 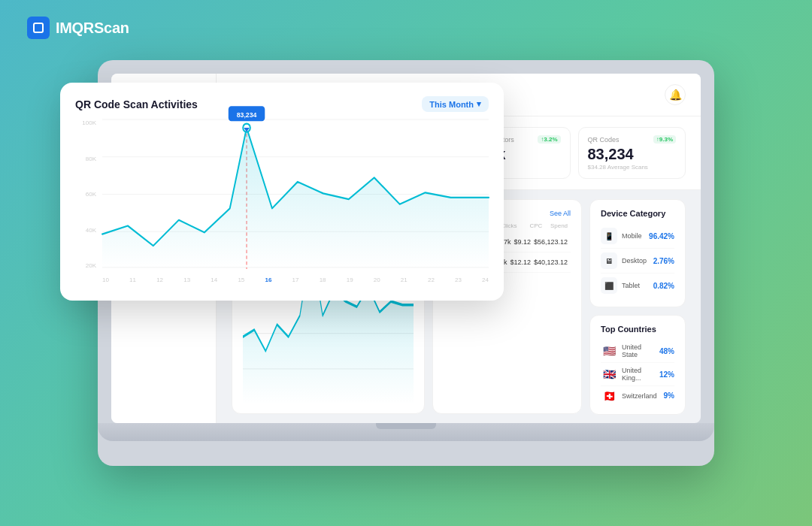 I want to click on flag-us: 🇺🇸, so click(x=609, y=352).